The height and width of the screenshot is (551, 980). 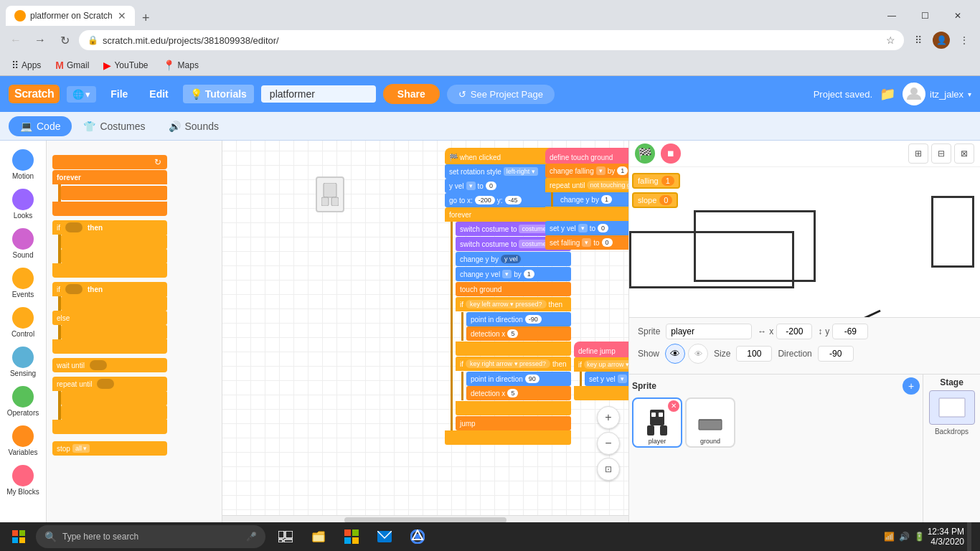 I want to click on show-hidden-button: 👁, so click(x=698, y=354).